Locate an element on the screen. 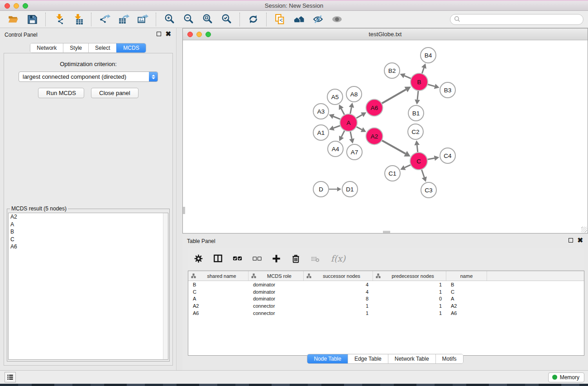 Image resolution: width=588 pixels, height=386 pixels. home-button is located at coordinates (299, 19).